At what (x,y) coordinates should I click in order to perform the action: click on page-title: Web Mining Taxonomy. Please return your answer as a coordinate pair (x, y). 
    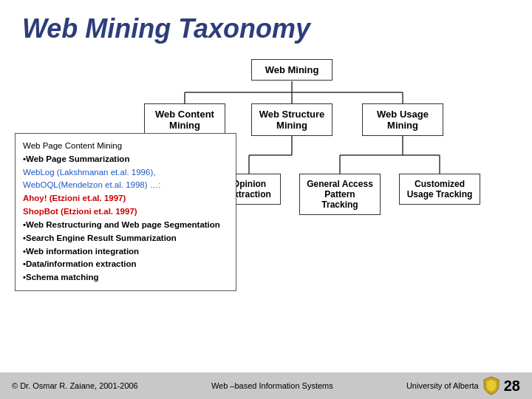
    Looking at the image, I should click on (266, 26).